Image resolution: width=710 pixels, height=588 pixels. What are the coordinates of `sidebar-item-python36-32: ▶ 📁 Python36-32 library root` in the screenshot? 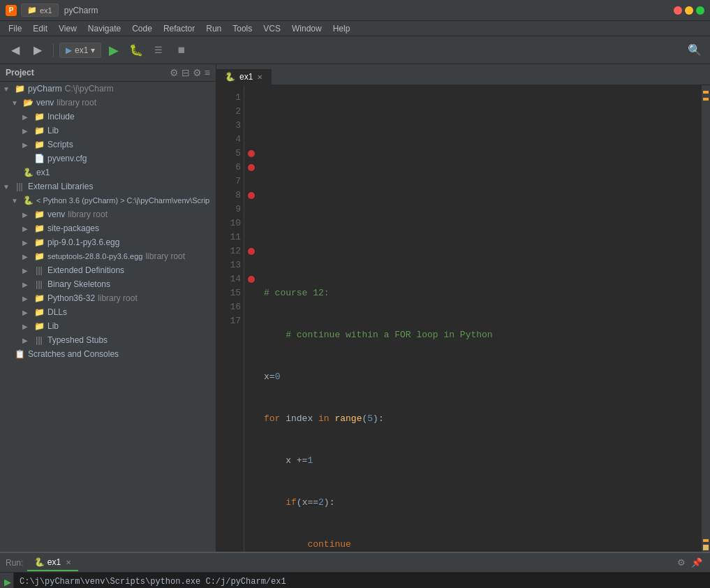 It's located at (108, 298).